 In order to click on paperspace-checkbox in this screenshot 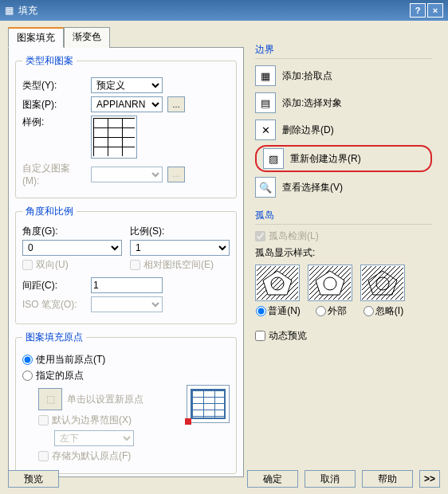, I will do `click(136, 265)`.